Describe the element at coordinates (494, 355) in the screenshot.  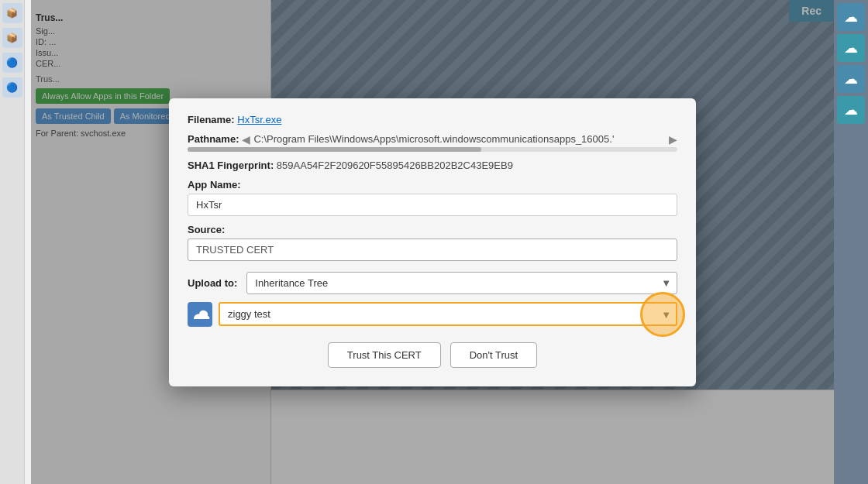
I see `dont-trust-button: Don't Trust` at that location.